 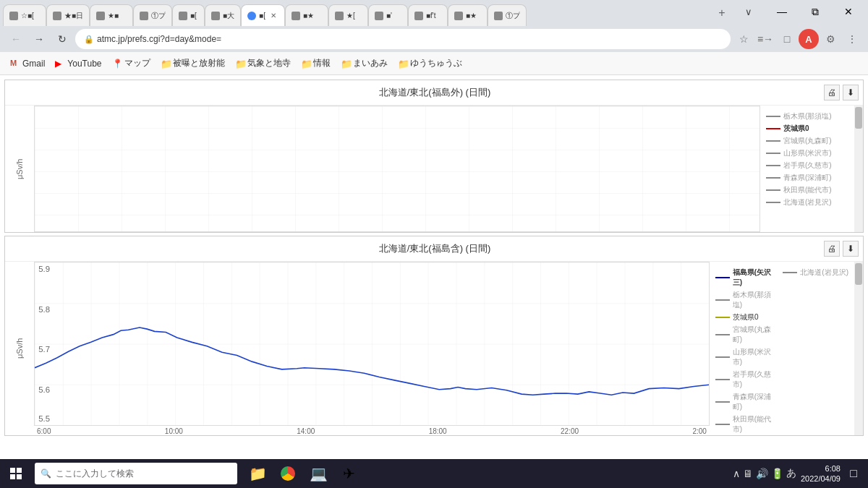 I want to click on tray-lang-icon: あ, so click(x=791, y=474).